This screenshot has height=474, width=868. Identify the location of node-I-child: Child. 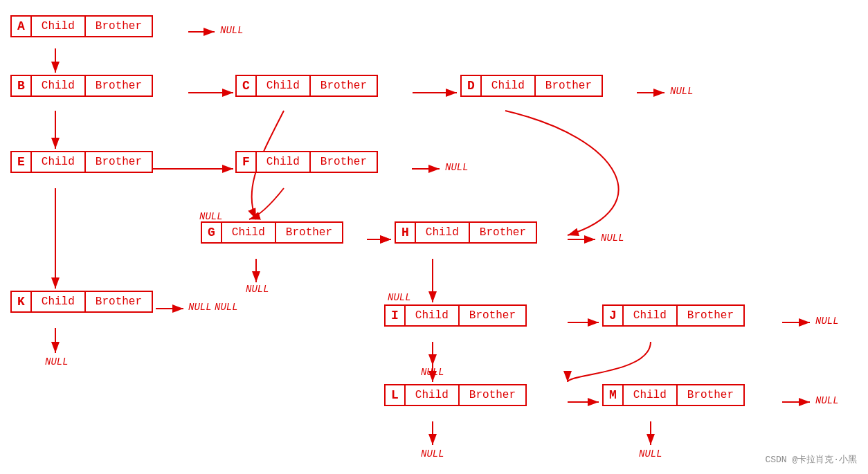
(433, 316).